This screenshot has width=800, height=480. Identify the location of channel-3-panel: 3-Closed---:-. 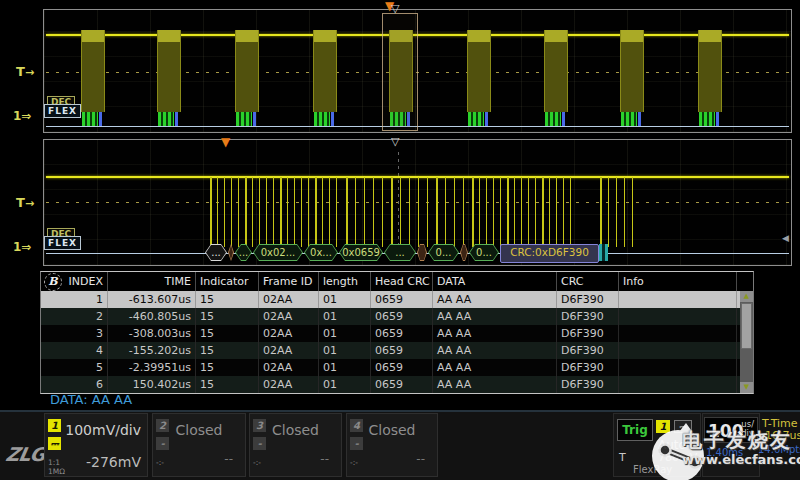
(296, 445).